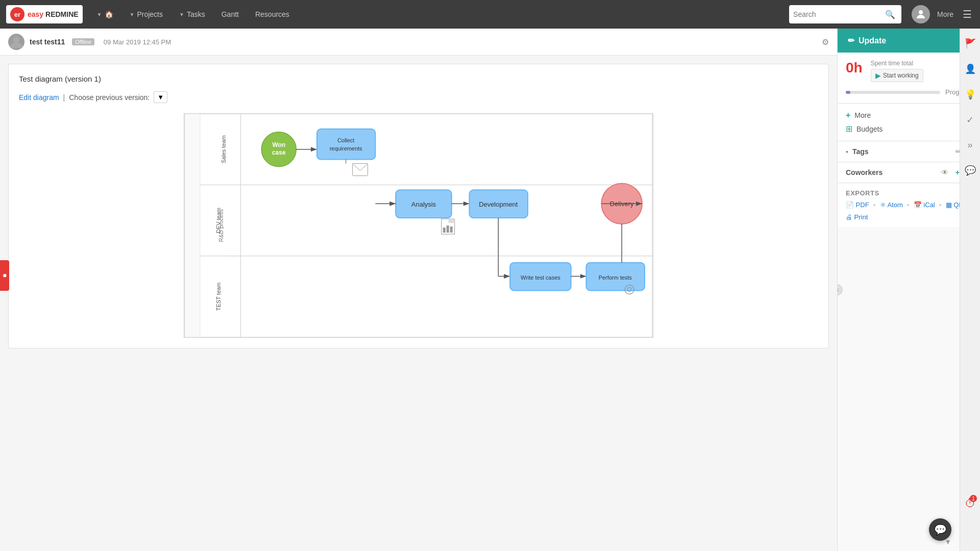 This screenshot has height=551, width=980. What do you see at coordinates (891, 205) in the screenshot?
I see `export-atom-link: ⚛ Atom` at bounding box center [891, 205].